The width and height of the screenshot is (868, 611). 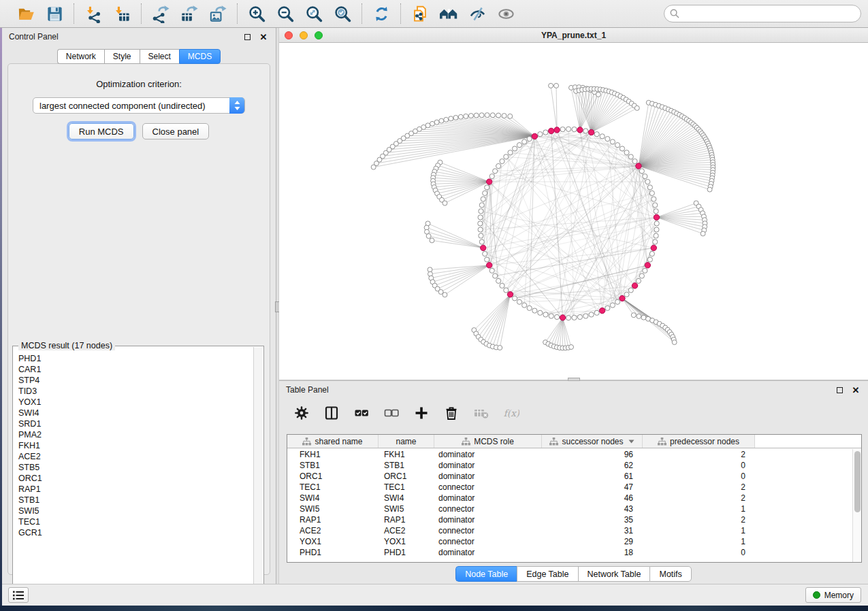 What do you see at coordinates (614, 574) in the screenshot?
I see `tab-network-table: Network Table` at bounding box center [614, 574].